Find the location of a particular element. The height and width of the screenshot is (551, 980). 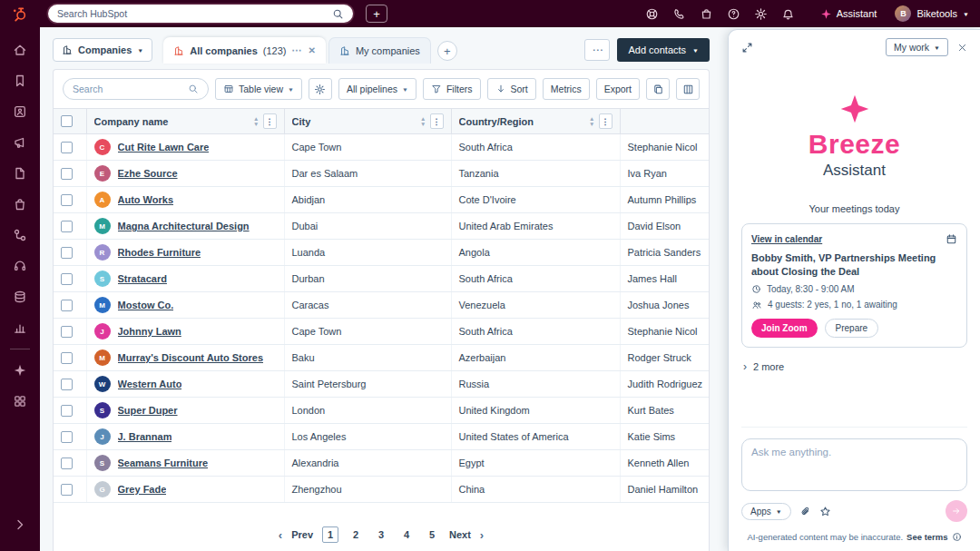

attach-icon is located at coordinates (806, 512).